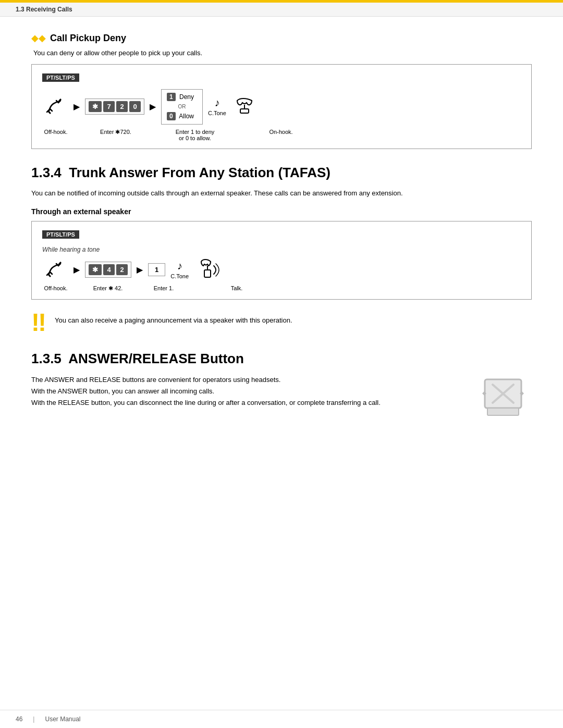  What do you see at coordinates (282, 106) in the screenshot?
I see `call-pickup-deny-diagram: PT/SLT/PS ▶ ✱ 7 2 0` at bounding box center [282, 106].